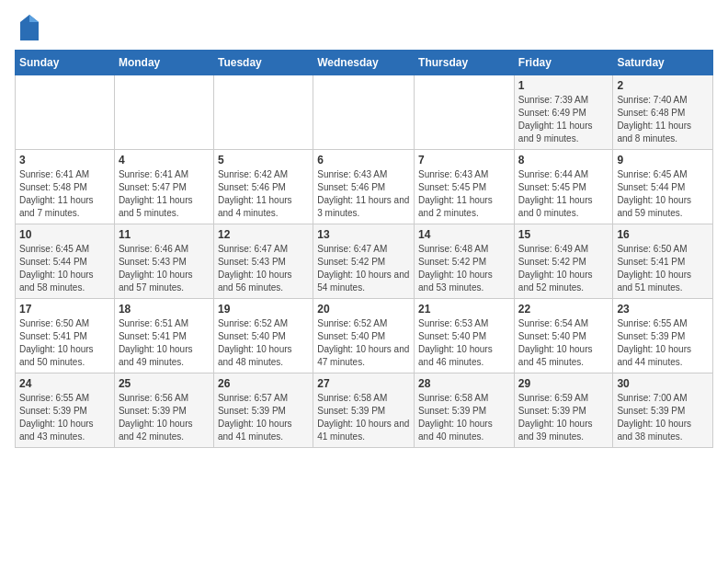 The height and width of the screenshot is (563, 728). I want to click on day-number: 3, so click(64, 160).